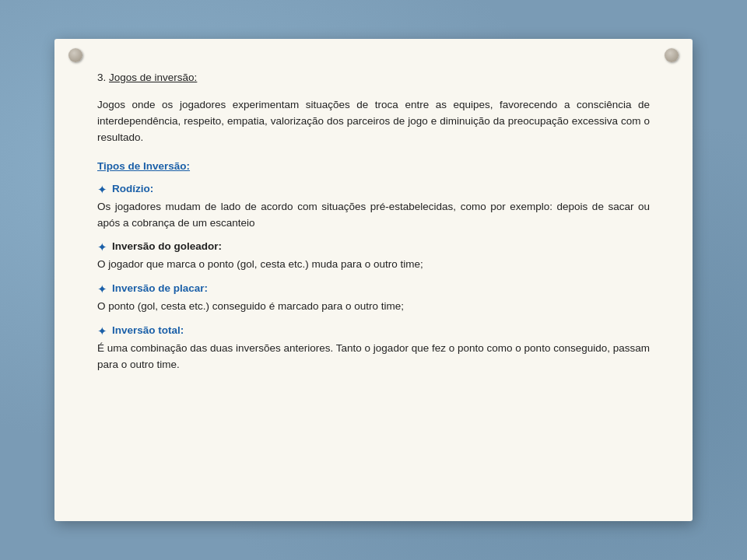 The width and height of the screenshot is (747, 560). Describe the element at coordinates (374, 289) in the screenshot. I see `item-placar-header: ✦ Inversão de placar:` at that location.